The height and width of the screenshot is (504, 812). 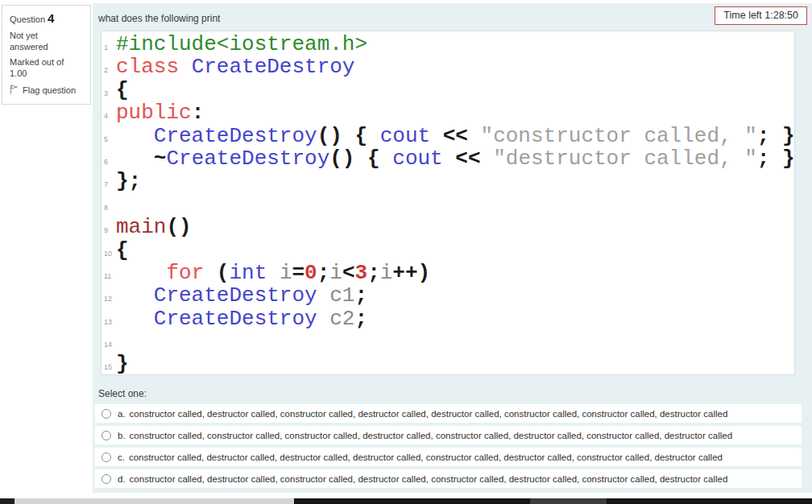 What do you see at coordinates (569, 501) in the screenshot?
I see `scrollbar-track-segment` at bounding box center [569, 501].